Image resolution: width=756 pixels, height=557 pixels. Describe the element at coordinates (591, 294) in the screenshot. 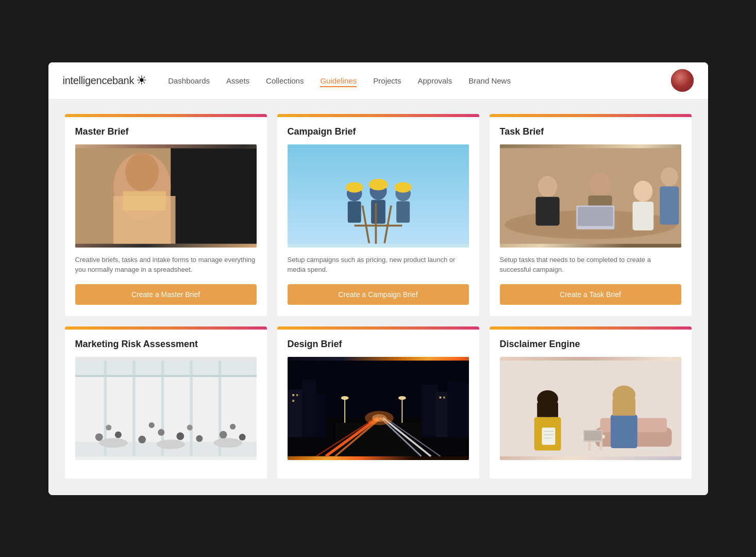

I see `create-task-brief-button: Create a Task Brief` at that location.